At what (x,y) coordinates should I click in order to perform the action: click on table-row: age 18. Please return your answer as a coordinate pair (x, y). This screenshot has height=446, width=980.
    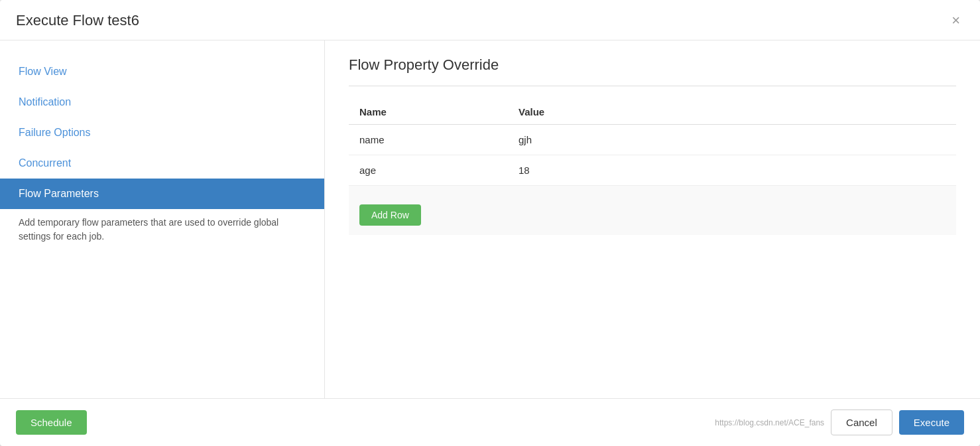
    Looking at the image, I should click on (652, 171).